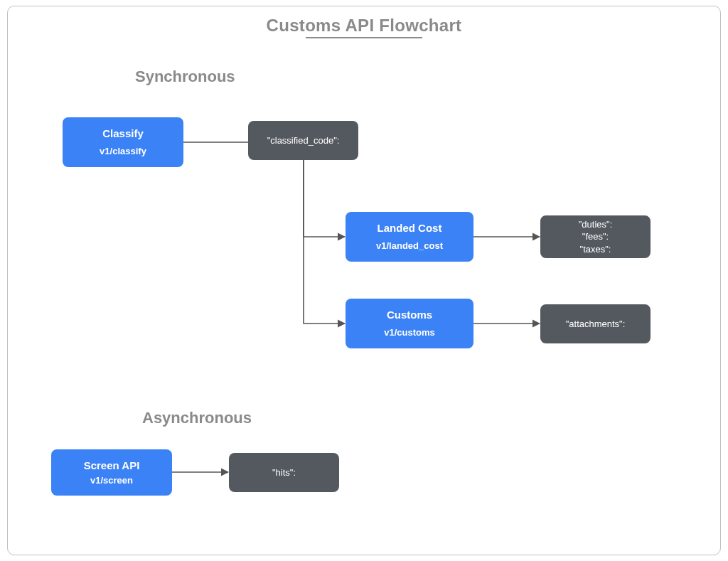  I want to click on node-landed-cost-out-line1: "duties":, so click(596, 225).